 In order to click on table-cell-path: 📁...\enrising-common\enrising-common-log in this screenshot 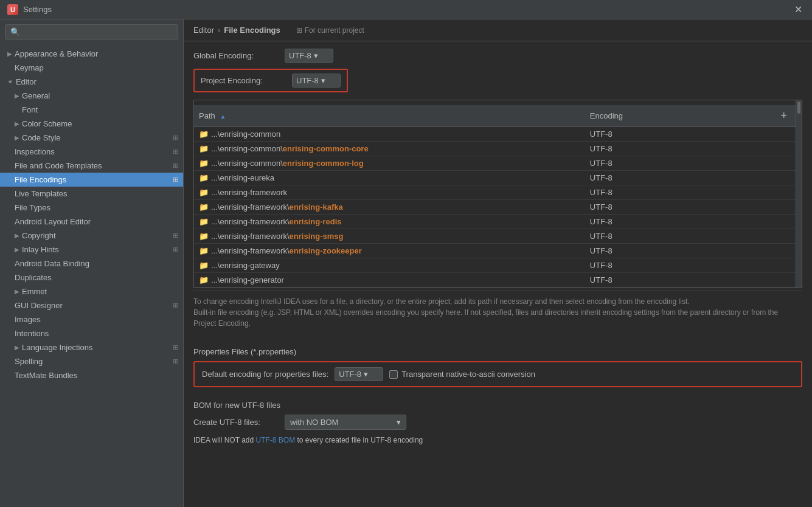, I will do `click(389, 164)`.